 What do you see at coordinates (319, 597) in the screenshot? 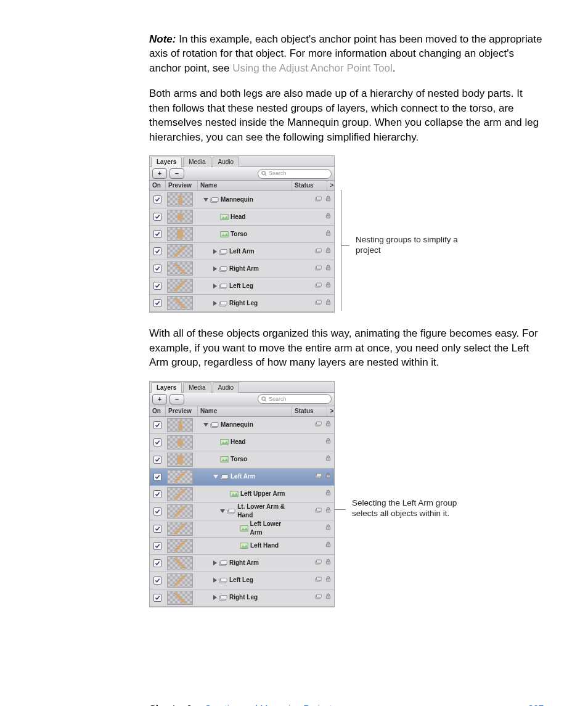
I see `group-status-icon` at bounding box center [319, 597].